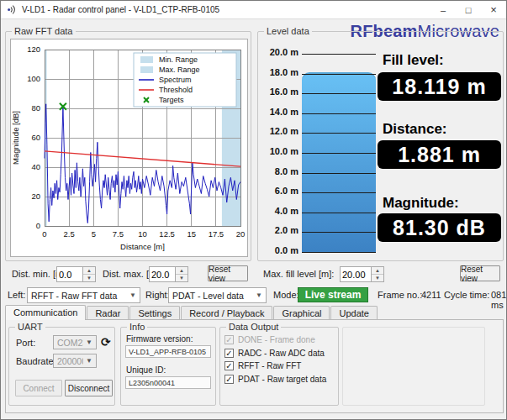 The image size is (507, 420). I want to click on mode-status-badge: Live stream, so click(333, 295).